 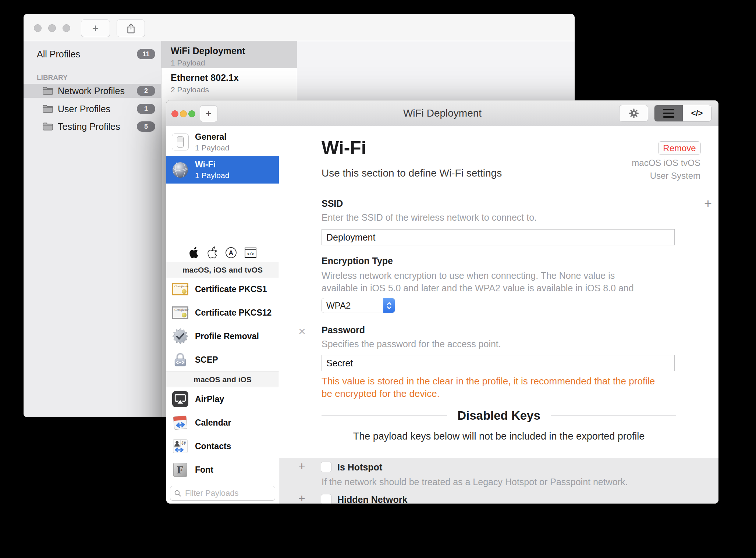 I want to click on is-hotspot-label: Is Hotspot, so click(x=360, y=467).